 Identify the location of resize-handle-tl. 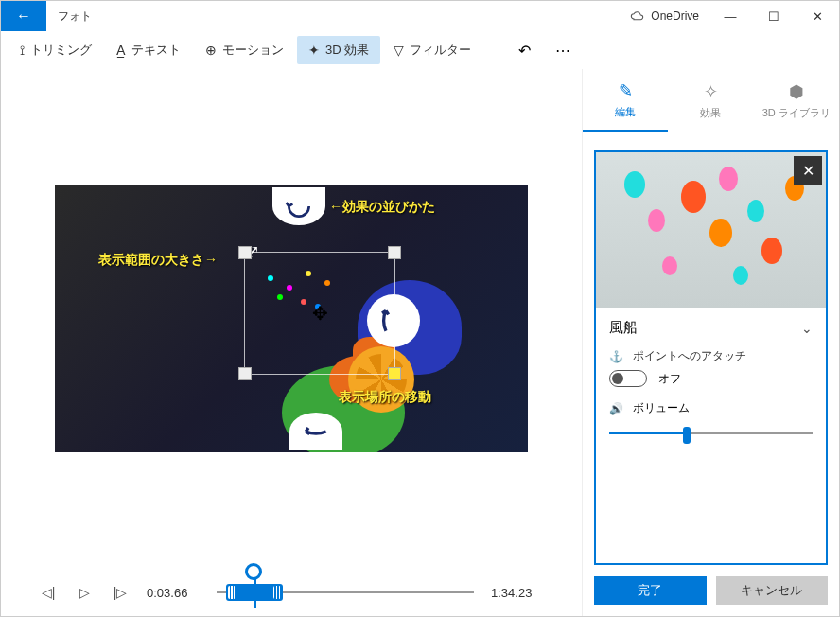
(245, 253).